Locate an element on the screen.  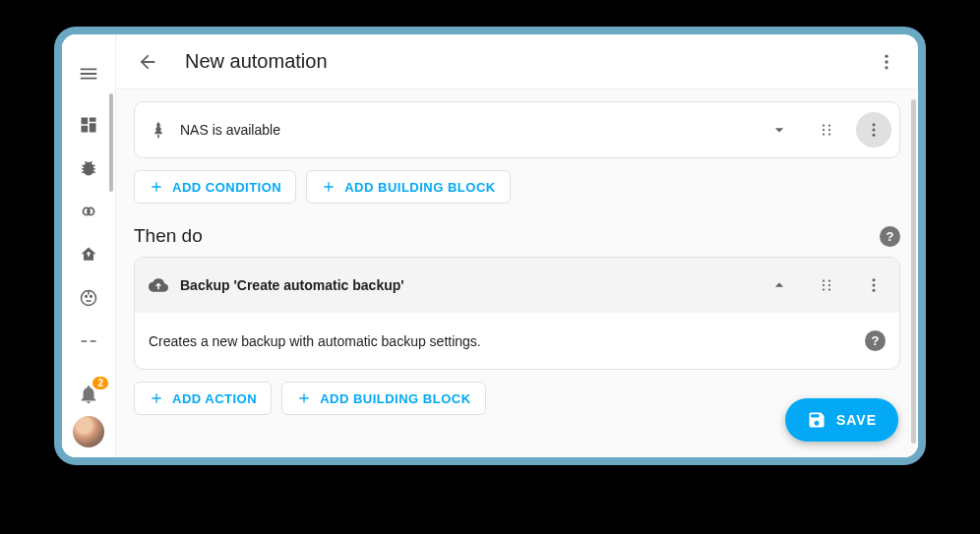
content-scrollbar is located at coordinates (913, 271).